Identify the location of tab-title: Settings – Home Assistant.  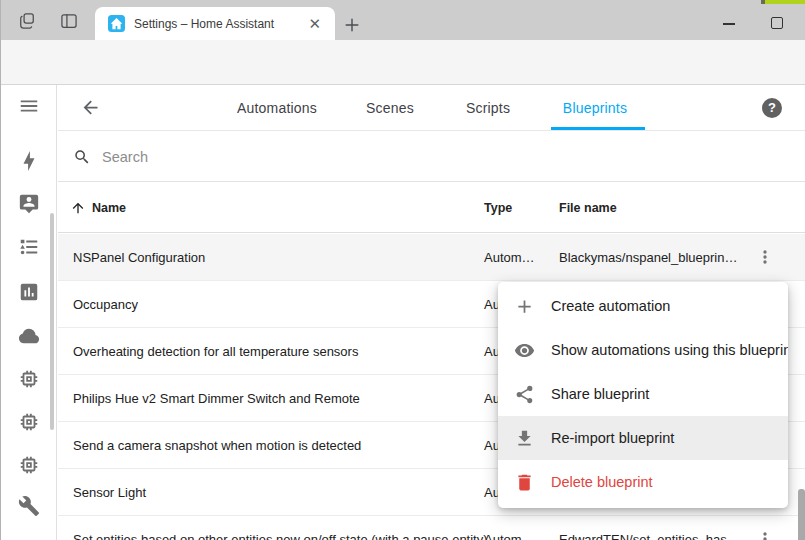
(219, 24).